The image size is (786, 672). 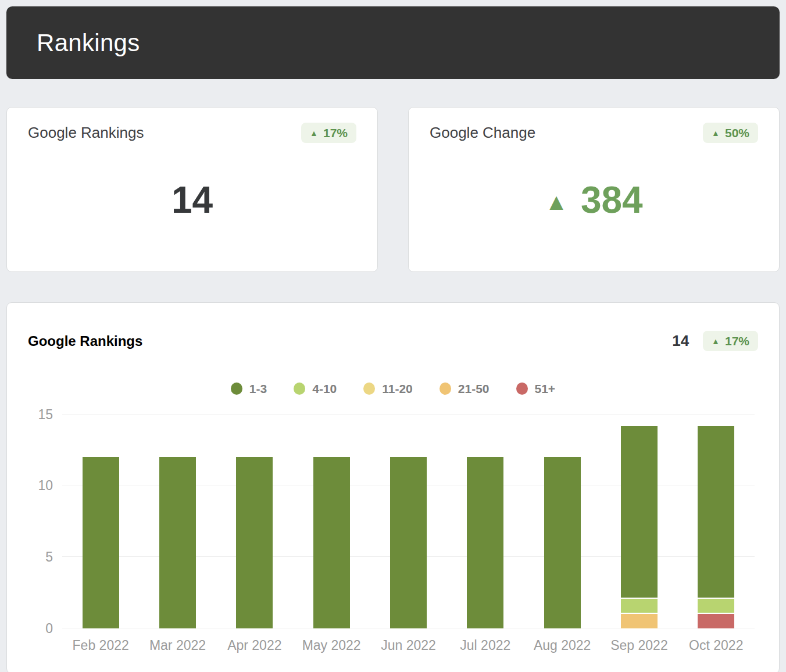 What do you see at coordinates (594, 200) in the screenshot?
I see `stat-value: ▲ 384` at bounding box center [594, 200].